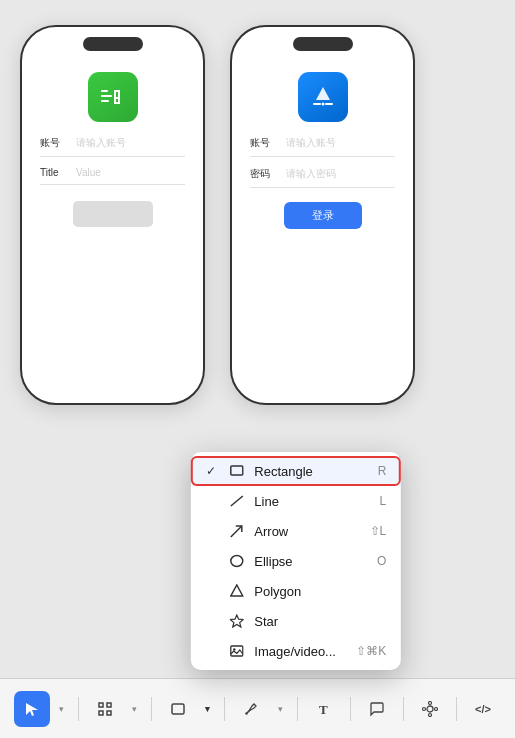 The width and height of the screenshot is (515, 738). I want to click on phone-2-placeholder-2: 请输入密码, so click(311, 174).